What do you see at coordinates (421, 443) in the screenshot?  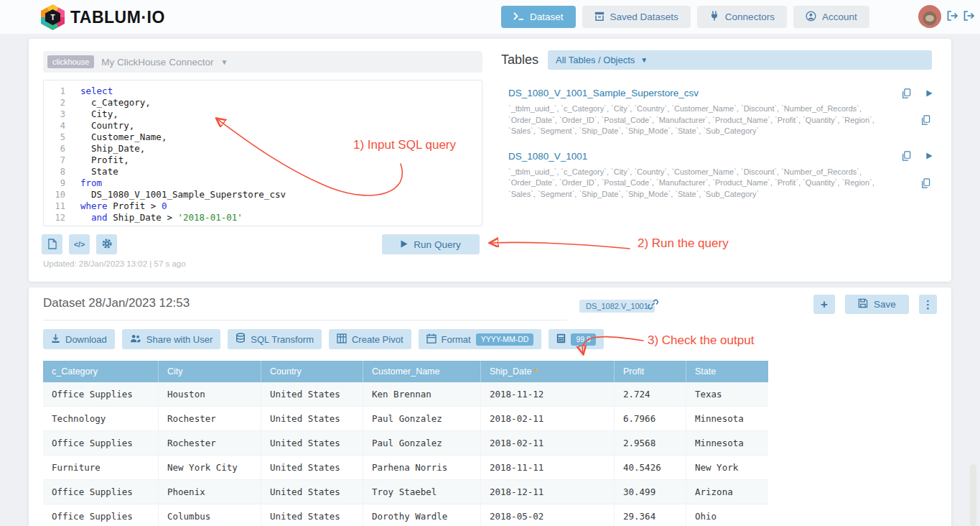 I see `table-cell: Paul Gonzalez` at bounding box center [421, 443].